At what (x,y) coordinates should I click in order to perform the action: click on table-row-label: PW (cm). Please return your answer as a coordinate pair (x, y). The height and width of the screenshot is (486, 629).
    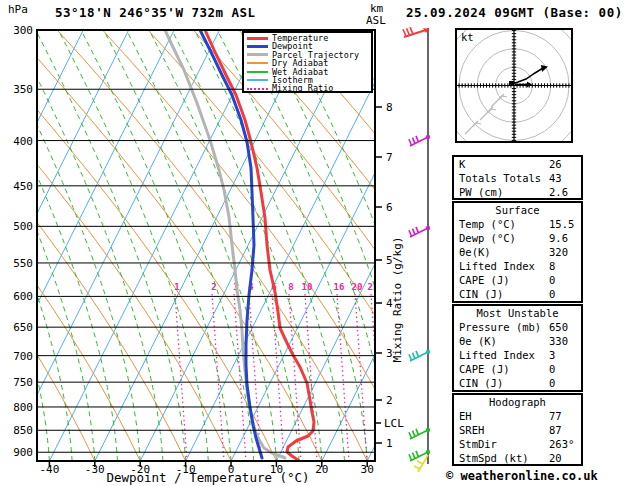
    Looking at the image, I should click on (481, 192).